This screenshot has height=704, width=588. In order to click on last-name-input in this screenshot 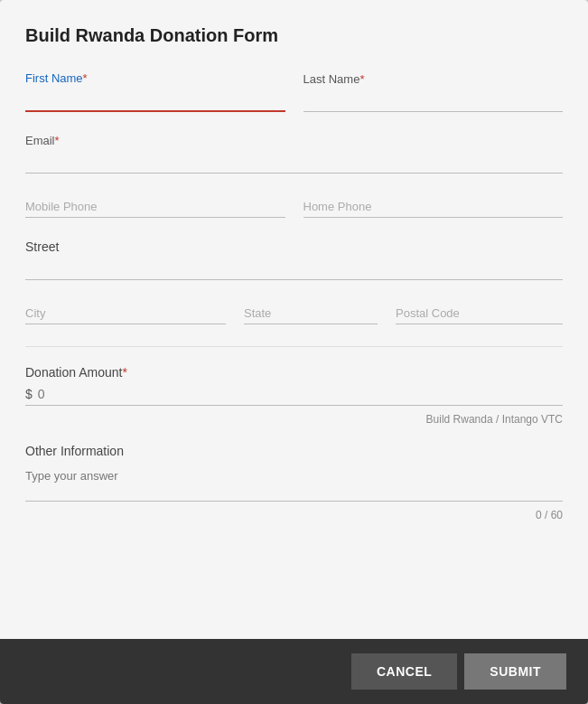, I will do `click(434, 101)`.